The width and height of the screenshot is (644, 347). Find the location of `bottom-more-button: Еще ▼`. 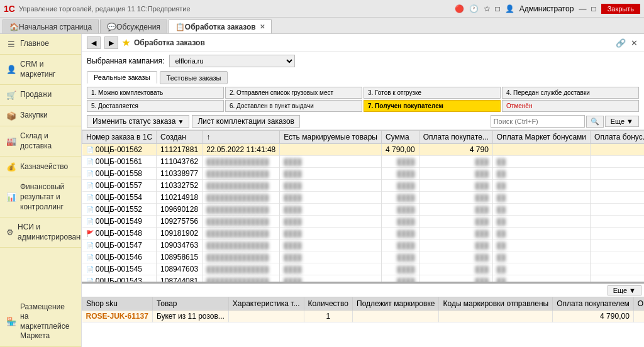

bottom-more-button: Еще ▼ is located at coordinates (625, 290).